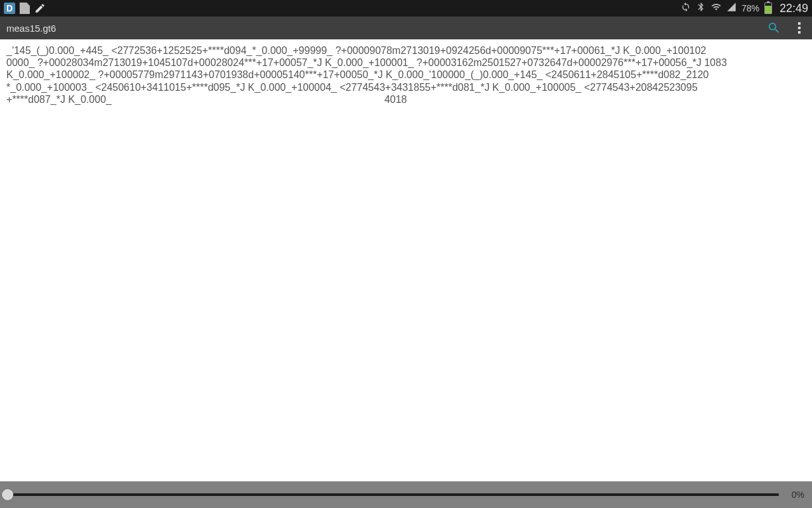 The width and height of the screenshot is (812, 508). What do you see at coordinates (716, 8) in the screenshot?
I see `wifi-icon` at bounding box center [716, 8].